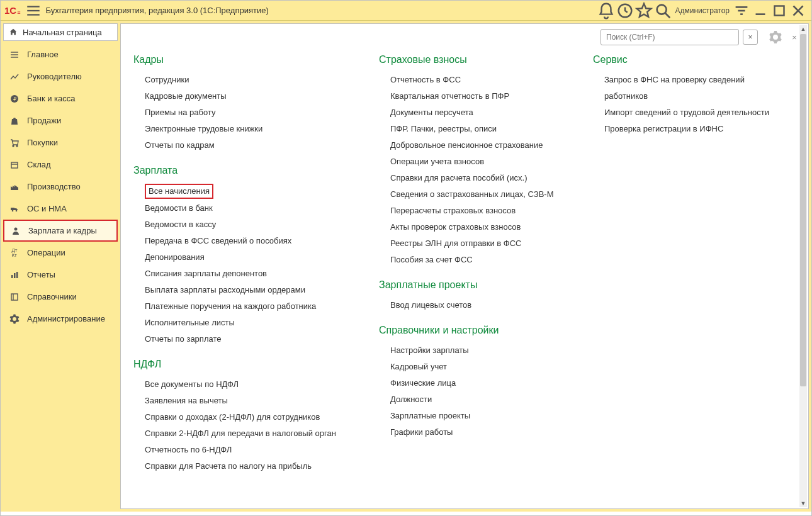 This screenshot has height=516, width=812. What do you see at coordinates (60, 142) in the screenshot?
I see `sidebar-item-4: Покупки` at bounding box center [60, 142].